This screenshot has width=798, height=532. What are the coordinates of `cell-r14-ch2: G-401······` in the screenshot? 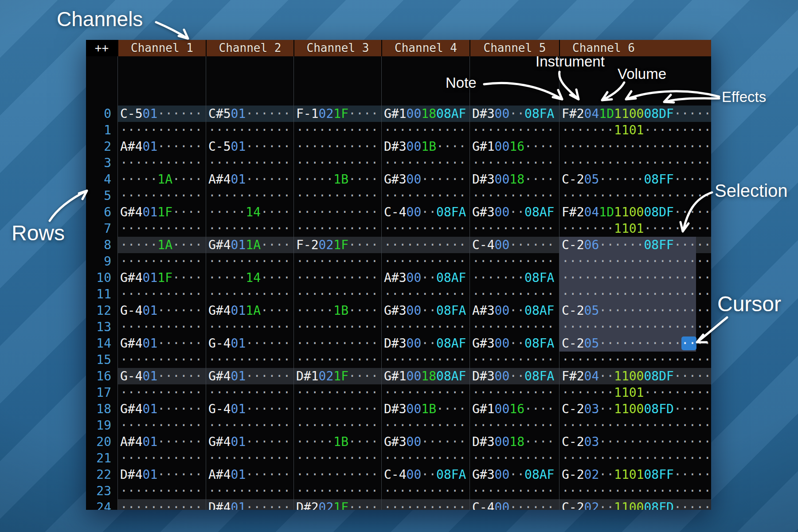 It's located at (250, 343).